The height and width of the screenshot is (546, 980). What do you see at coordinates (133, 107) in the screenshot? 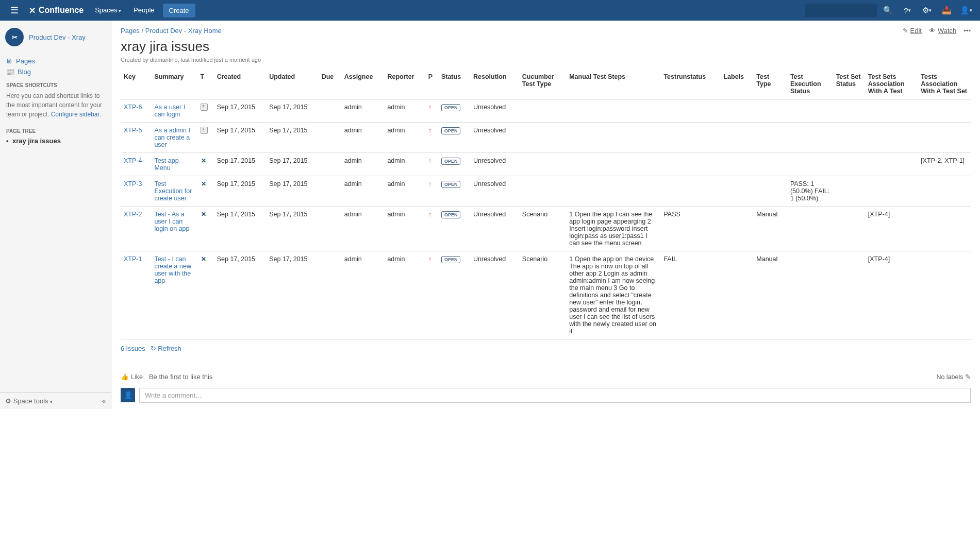
I see `issue-key-link: XTP-6` at bounding box center [133, 107].